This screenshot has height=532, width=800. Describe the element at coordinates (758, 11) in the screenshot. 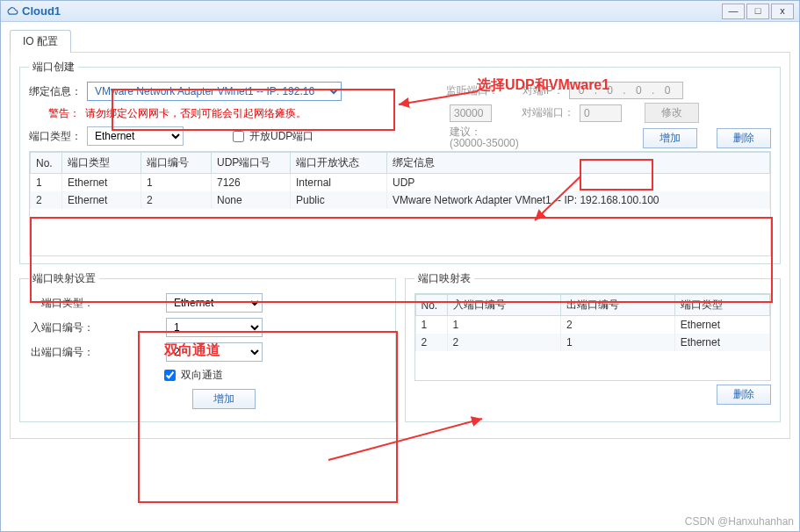

I see `maximize-button: □` at that location.